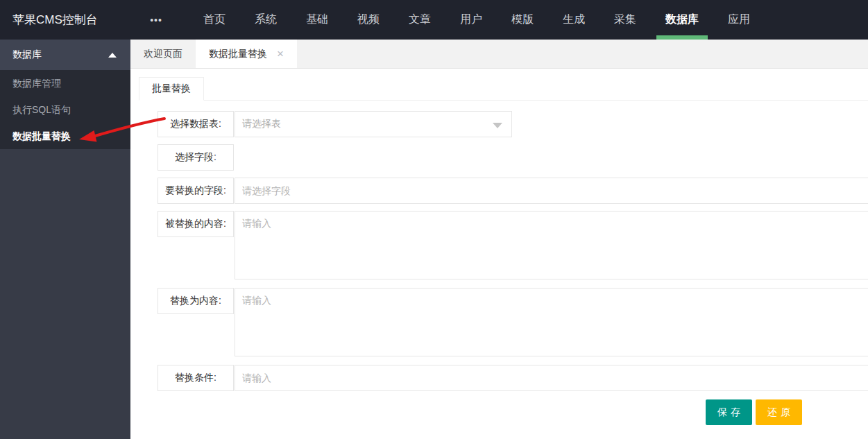 This screenshot has height=439, width=868. What do you see at coordinates (112, 55) in the screenshot?
I see `caret-up-icon` at bounding box center [112, 55].